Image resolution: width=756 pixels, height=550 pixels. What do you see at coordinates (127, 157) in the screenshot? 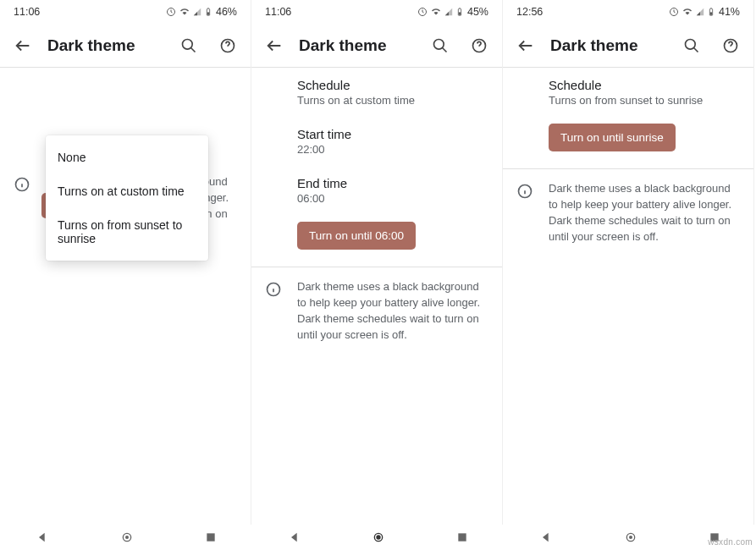
I see `menu-item-none: None` at bounding box center [127, 157].